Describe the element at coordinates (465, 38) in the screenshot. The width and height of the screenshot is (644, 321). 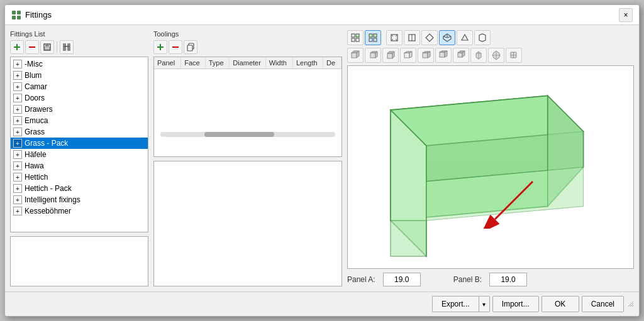
I see `view-orient-back` at that location.